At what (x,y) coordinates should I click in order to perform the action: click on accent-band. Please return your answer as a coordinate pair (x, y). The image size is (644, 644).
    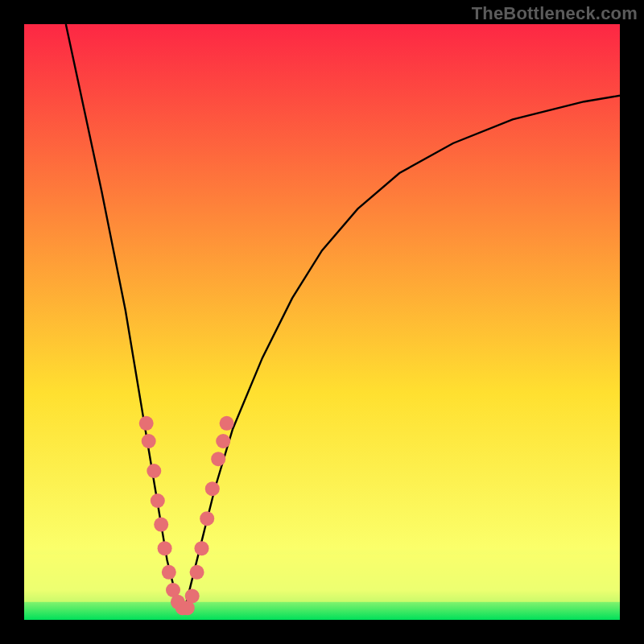
    Looking at the image, I should click on (322, 578).